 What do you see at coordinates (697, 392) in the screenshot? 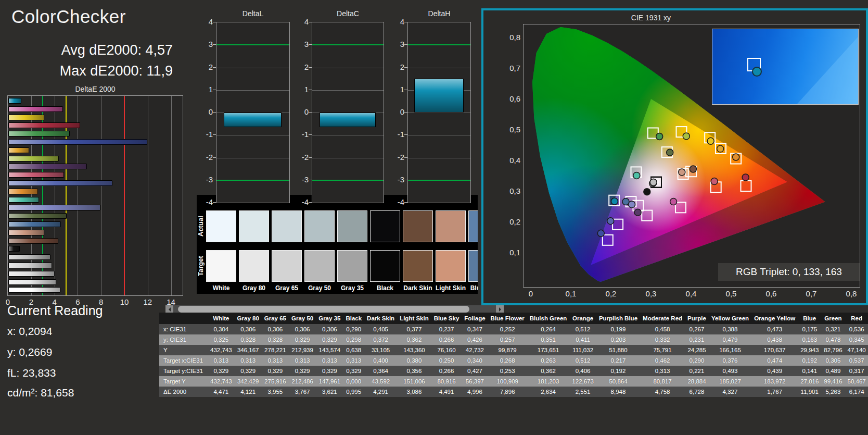
I see `table-cell: 6,728` at bounding box center [697, 392].